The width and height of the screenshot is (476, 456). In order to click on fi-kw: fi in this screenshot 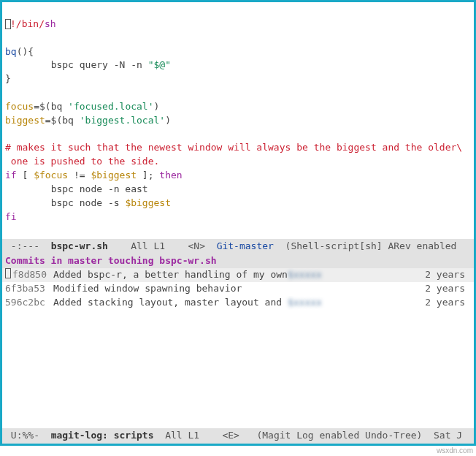, I will do `click(11, 216)`.